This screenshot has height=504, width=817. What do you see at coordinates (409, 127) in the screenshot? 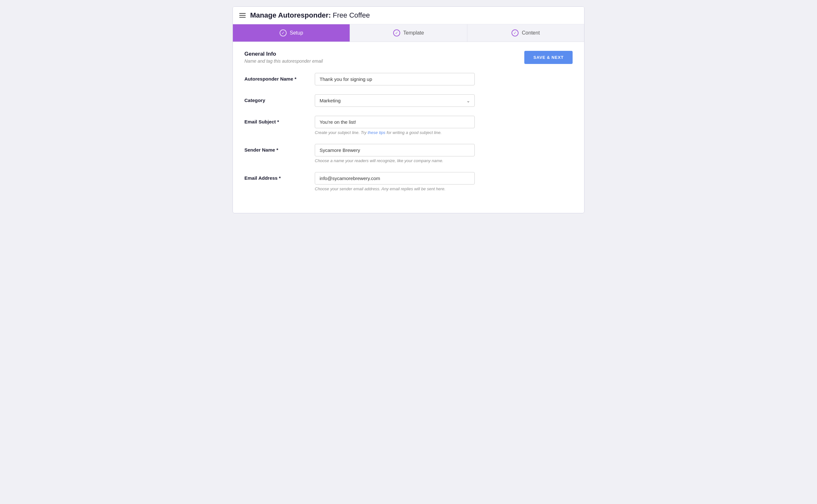
I see `content-area: General Info Name and tag this autorespo…` at bounding box center [409, 127].